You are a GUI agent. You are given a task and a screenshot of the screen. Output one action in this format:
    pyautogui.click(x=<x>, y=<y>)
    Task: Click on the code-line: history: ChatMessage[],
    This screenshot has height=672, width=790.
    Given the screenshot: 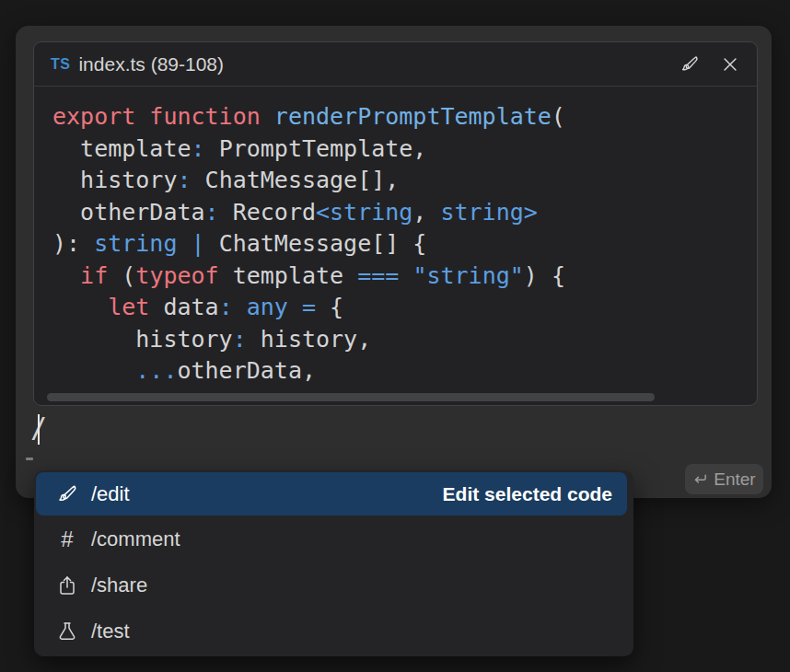 What is the action you would take?
    pyautogui.click(x=405, y=180)
    